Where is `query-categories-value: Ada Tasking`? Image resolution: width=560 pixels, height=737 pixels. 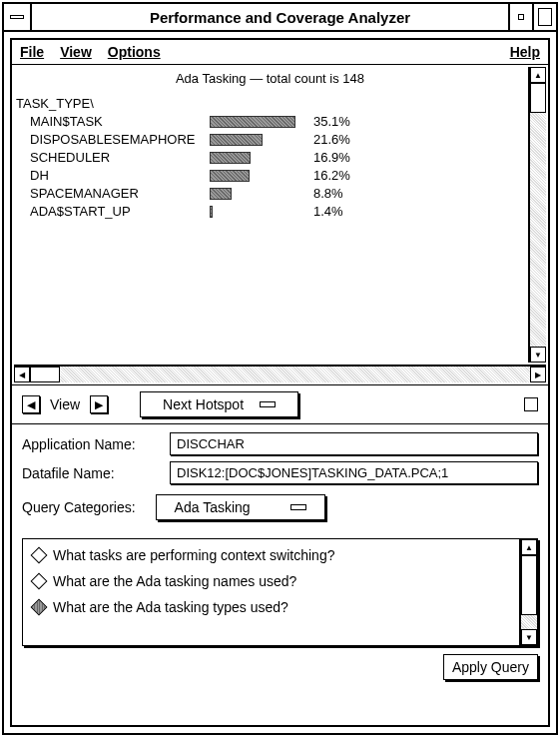 query-categories-value: Ada Tasking is located at coordinates (213, 507).